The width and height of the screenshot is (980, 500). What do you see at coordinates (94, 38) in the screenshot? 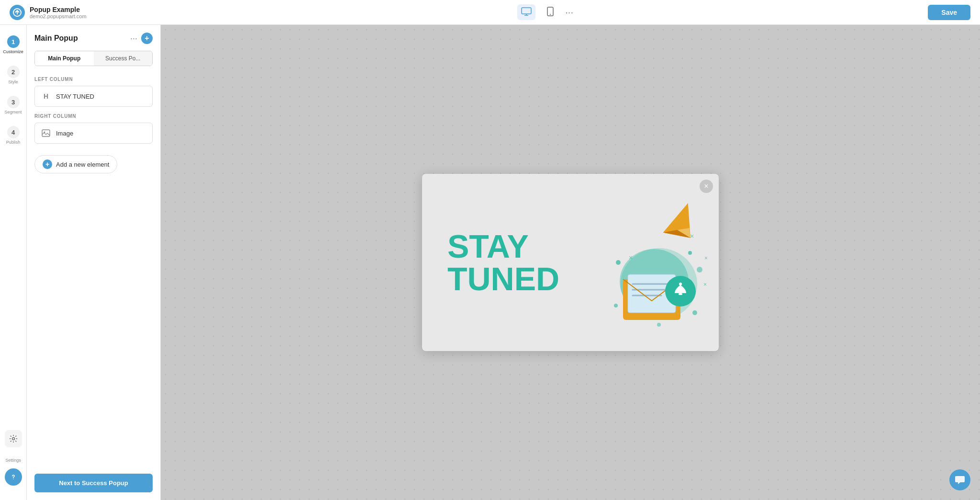
I see `panel-header: Main Popup ··· +` at bounding box center [94, 38].